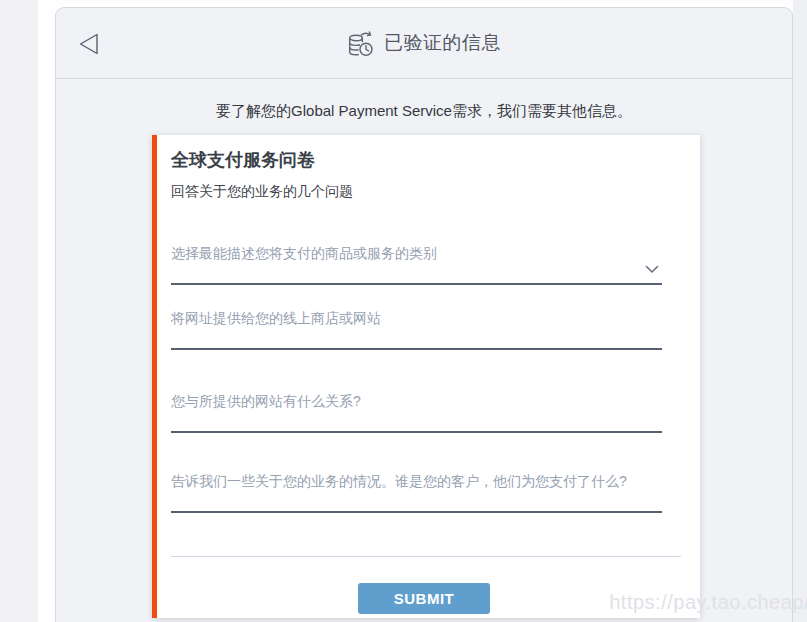  What do you see at coordinates (416, 492) in the screenshot?
I see `business-description-field: 告诉我们一些关于您的业务的情况。谁是您的客户，他们为您支付了什么?` at bounding box center [416, 492].